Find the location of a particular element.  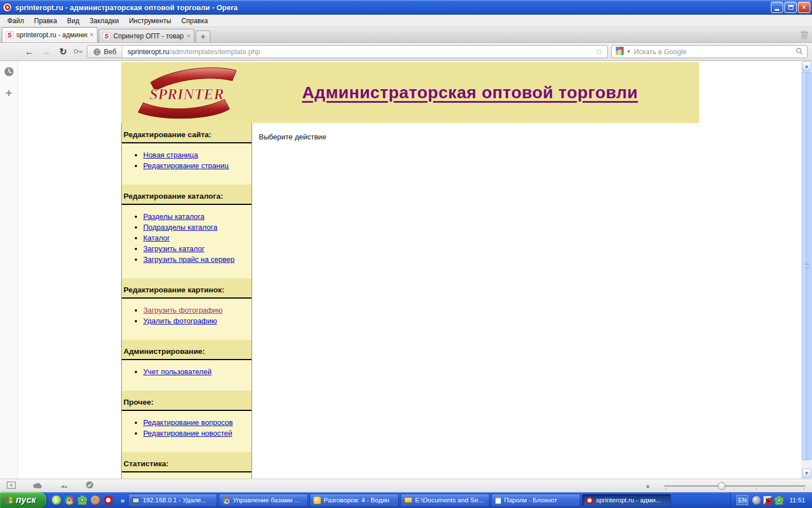

sidebar-section-heading: Редактирование сайта: is located at coordinates (187, 133).